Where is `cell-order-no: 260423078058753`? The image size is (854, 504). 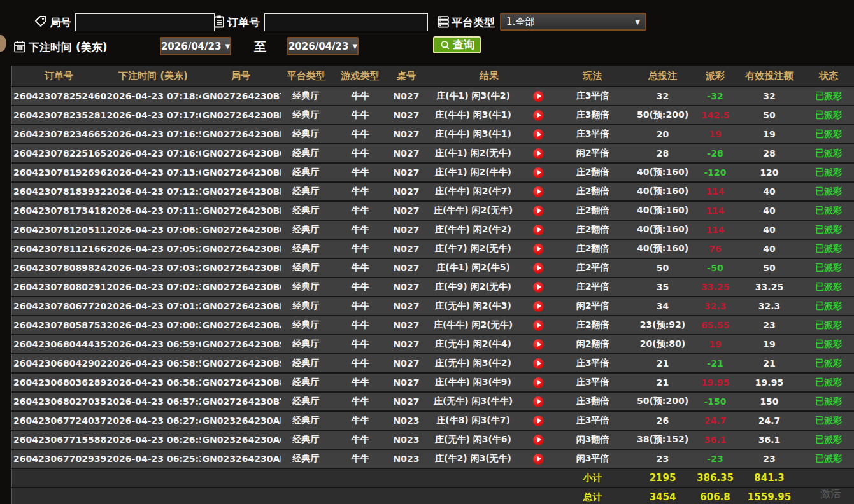
cell-order-no: 260423078058753 is located at coordinates (59, 325).